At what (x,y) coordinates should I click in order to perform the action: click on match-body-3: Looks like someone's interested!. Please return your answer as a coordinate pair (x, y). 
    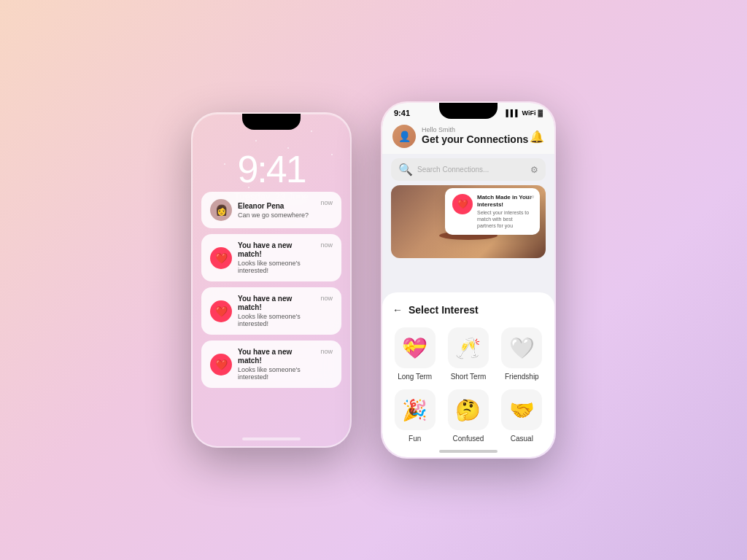
    Looking at the image, I should click on (276, 373).